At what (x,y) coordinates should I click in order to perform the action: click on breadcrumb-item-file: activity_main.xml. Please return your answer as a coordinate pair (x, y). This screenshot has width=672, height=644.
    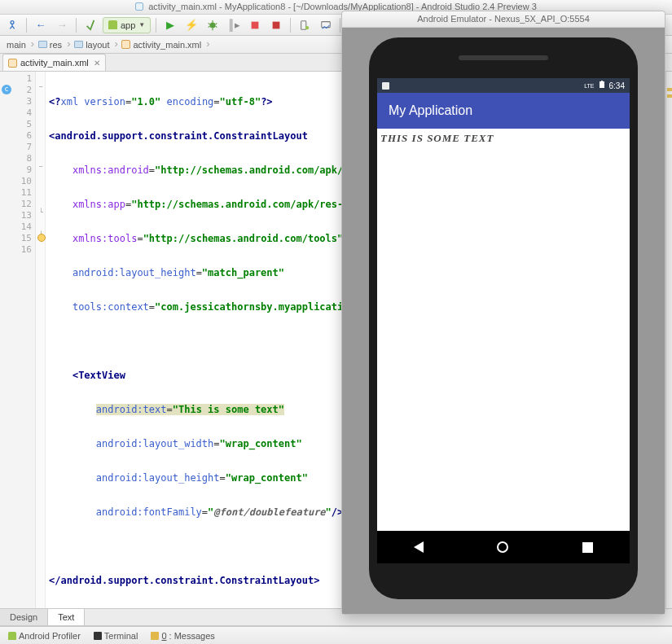
    Looking at the image, I should click on (162, 45).